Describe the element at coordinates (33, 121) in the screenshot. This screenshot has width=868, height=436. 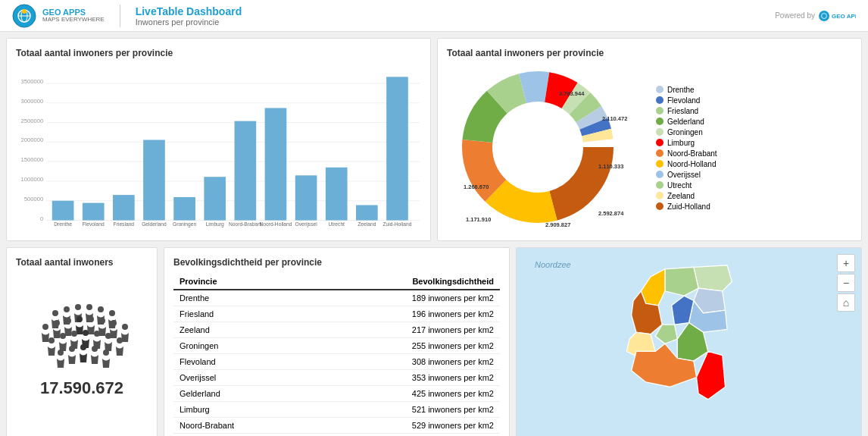
I see `svg-text: 2500000` at that location.